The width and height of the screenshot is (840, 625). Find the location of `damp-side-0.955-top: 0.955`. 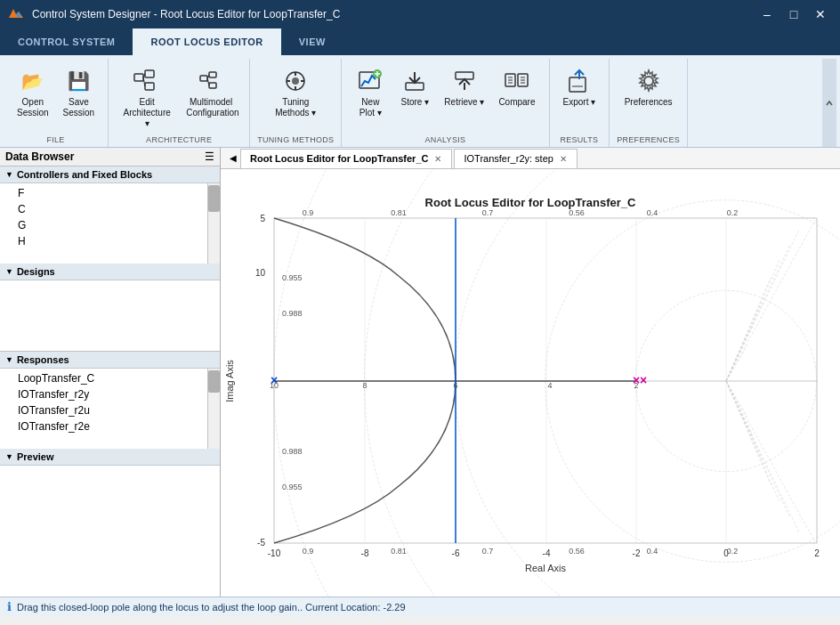

damp-side-0.955-top: 0.955 is located at coordinates (292, 278).